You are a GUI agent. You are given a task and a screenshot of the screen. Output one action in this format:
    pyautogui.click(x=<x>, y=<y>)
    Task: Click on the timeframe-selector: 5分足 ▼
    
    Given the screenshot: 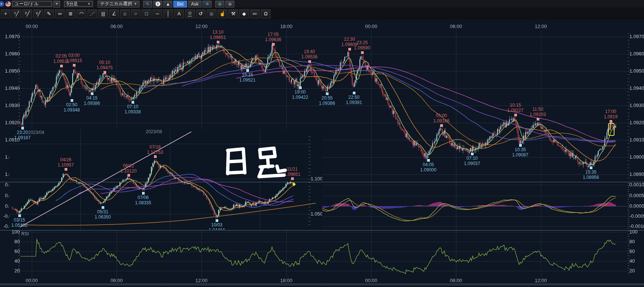 What is the action you would take?
    pyautogui.click(x=78, y=4)
    